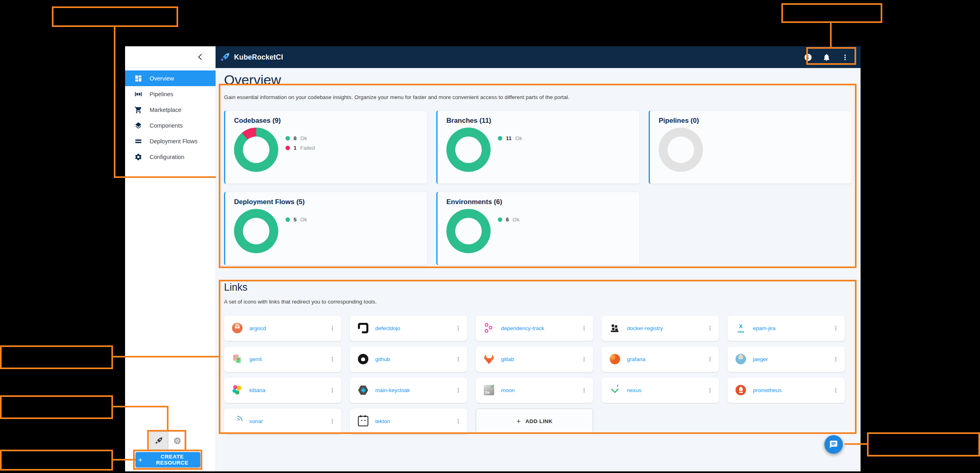 This screenshot has height=473, width=980. What do you see at coordinates (831, 56) in the screenshot?
I see `annotation-frame-topbar-icons` at bounding box center [831, 56].